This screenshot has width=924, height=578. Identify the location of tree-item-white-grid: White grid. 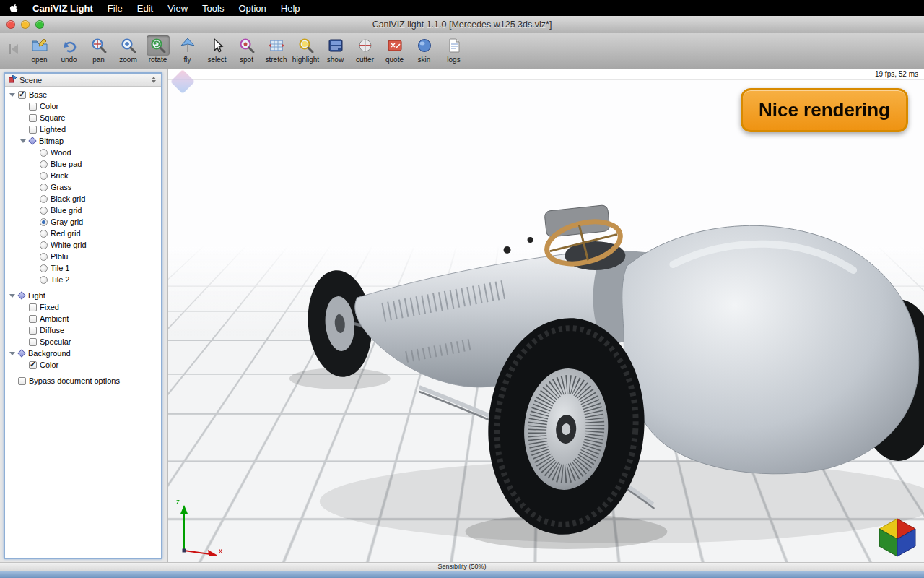
(83, 245).